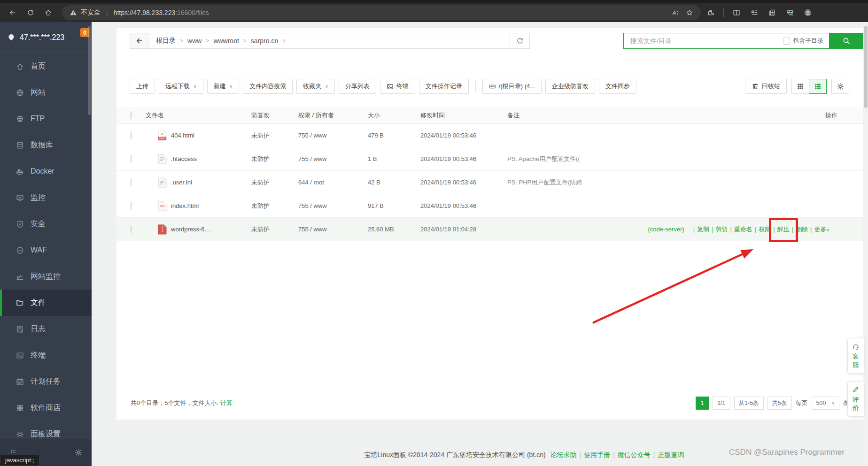 This screenshot has height=466, width=868. I want to click on file-name: .user.ini, so click(181, 182).